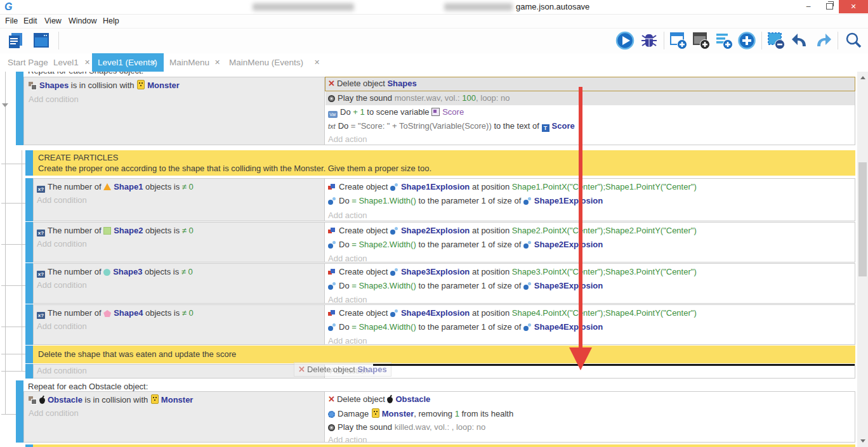 The height and width of the screenshot is (447, 868). Describe the element at coordinates (189, 62) in the screenshot. I see `tab-mainmenu: MainMenu` at that location.